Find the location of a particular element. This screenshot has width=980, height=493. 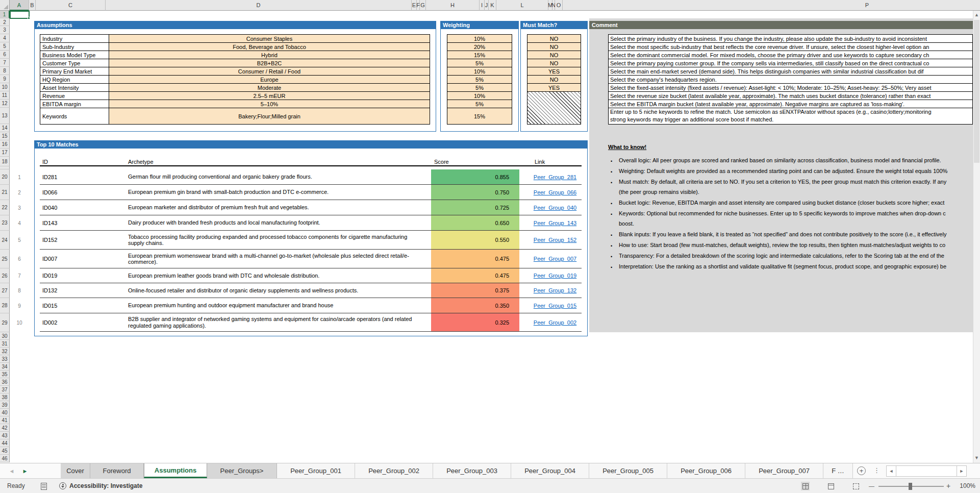

active-cell-a1 is located at coordinates (19, 15).